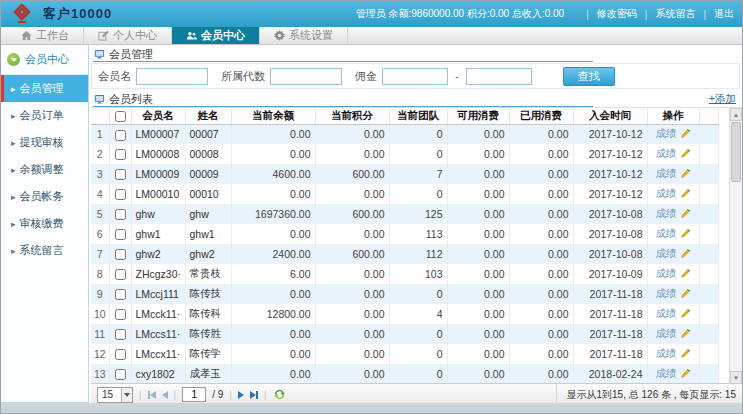  What do you see at coordinates (100, 174) in the screenshot?
I see `row-number: 3` at bounding box center [100, 174].